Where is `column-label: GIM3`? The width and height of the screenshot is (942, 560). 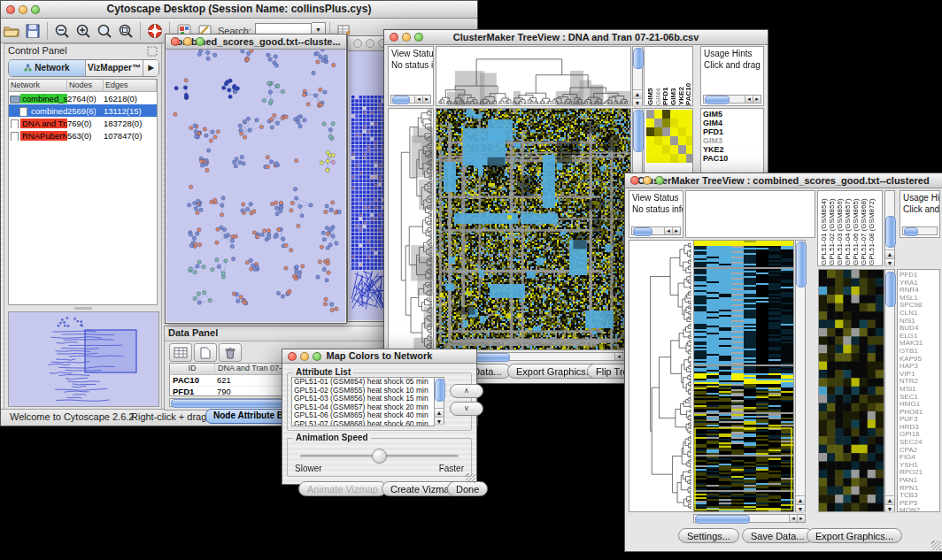 column-label: GIM3 is located at coordinates (673, 76).